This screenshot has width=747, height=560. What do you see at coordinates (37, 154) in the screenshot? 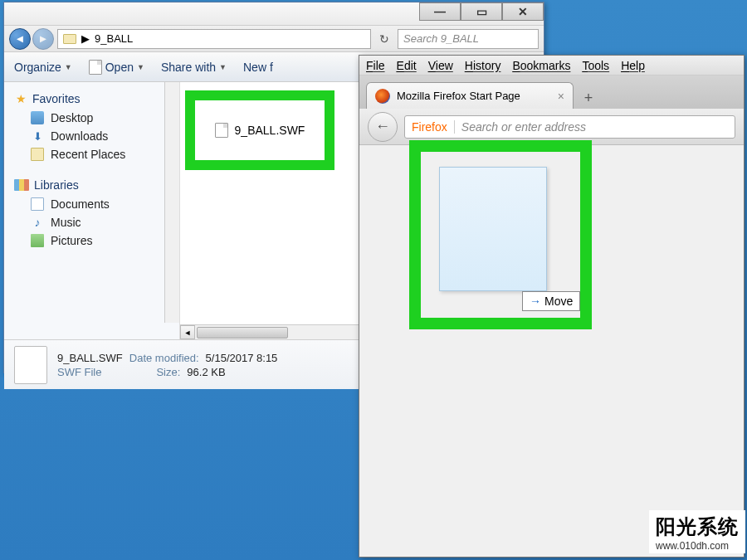
I see `recent-icon` at bounding box center [37, 154].